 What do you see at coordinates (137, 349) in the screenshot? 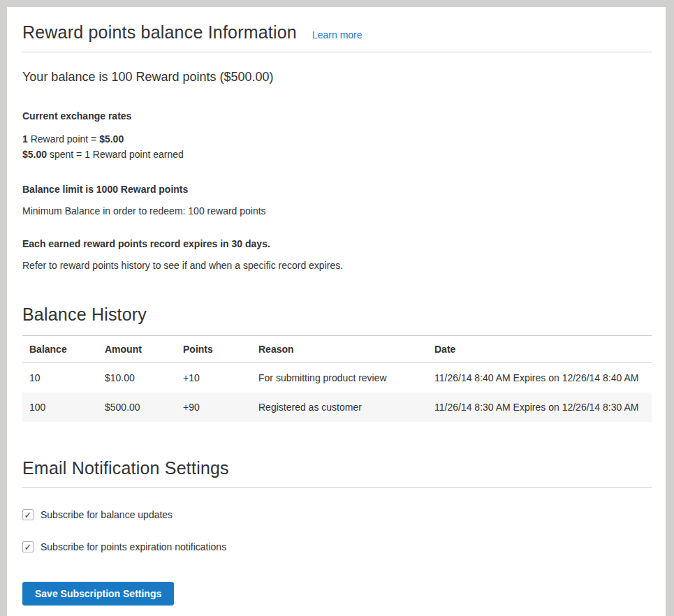
I see `column-header-amount: Amount` at bounding box center [137, 349].